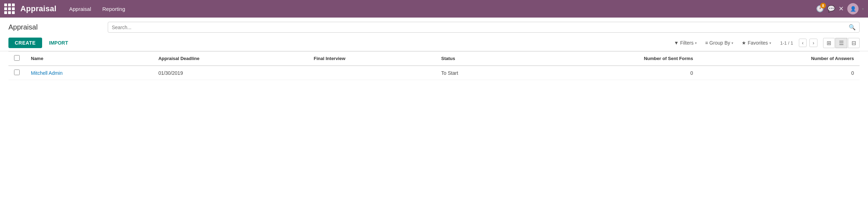  I want to click on navbar-right: 🕐 8 💬 ✕ 👤 ▾, so click(840, 9).